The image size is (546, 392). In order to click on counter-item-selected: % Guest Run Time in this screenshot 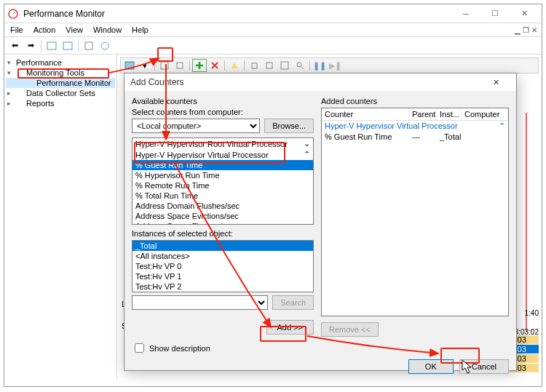, I will do `click(223, 165)`.